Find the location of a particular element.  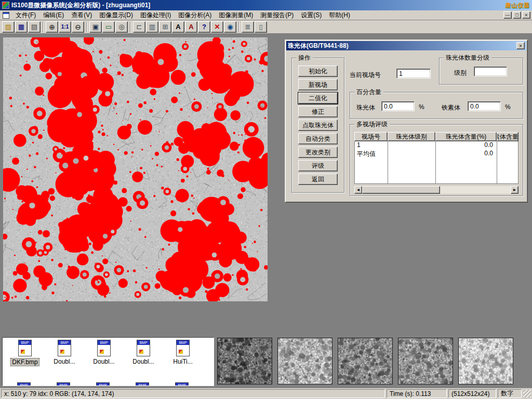

image-size-status: (512x512x24) is located at coordinates (472, 394).